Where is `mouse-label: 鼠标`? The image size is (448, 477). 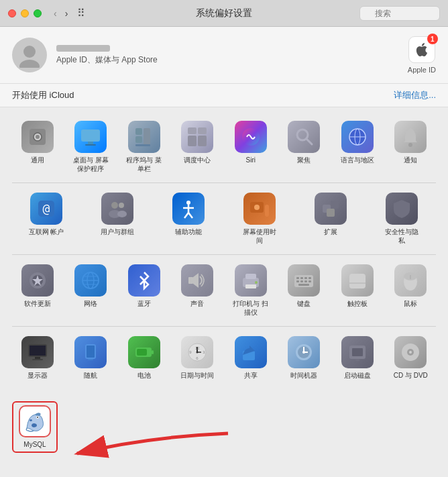
mouse-label: 鼠标 is located at coordinates (410, 303).